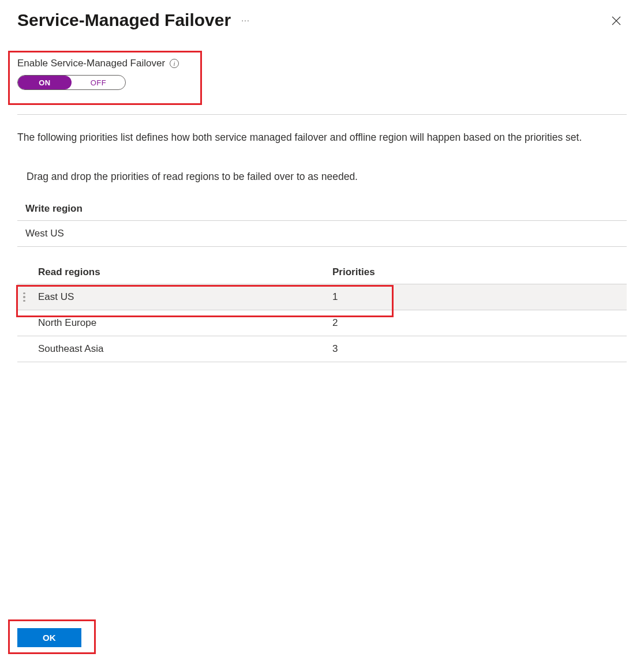  What do you see at coordinates (322, 350) in the screenshot?
I see `read-region-row: Southeast Asia 3` at bounding box center [322, 350].